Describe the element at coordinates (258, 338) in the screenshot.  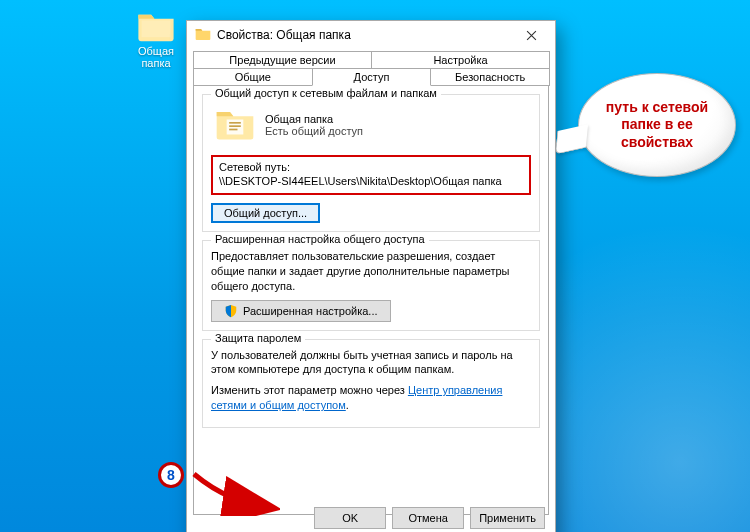
I see `group-legend: Защита паролем` at that location.